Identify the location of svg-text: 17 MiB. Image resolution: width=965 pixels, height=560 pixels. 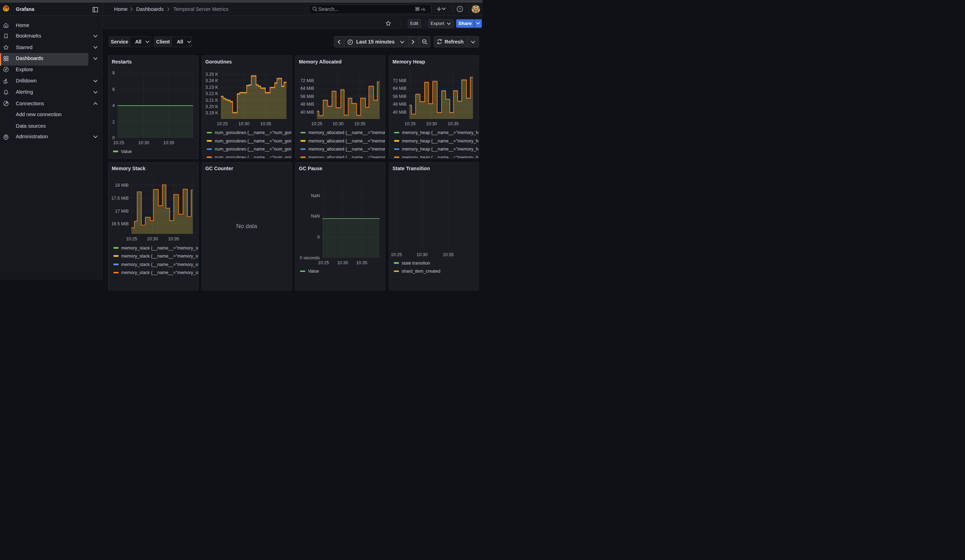
(122, 211).